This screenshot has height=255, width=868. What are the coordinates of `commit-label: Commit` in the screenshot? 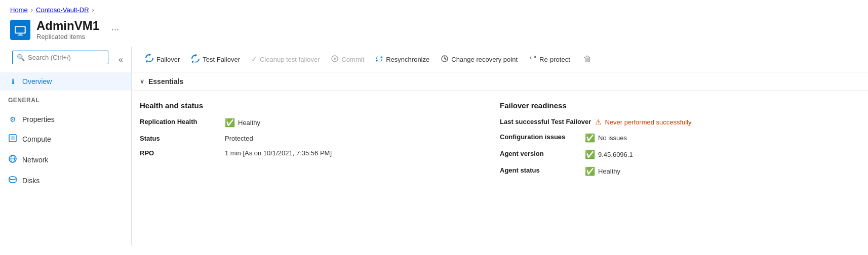 It's located at (352, 60).